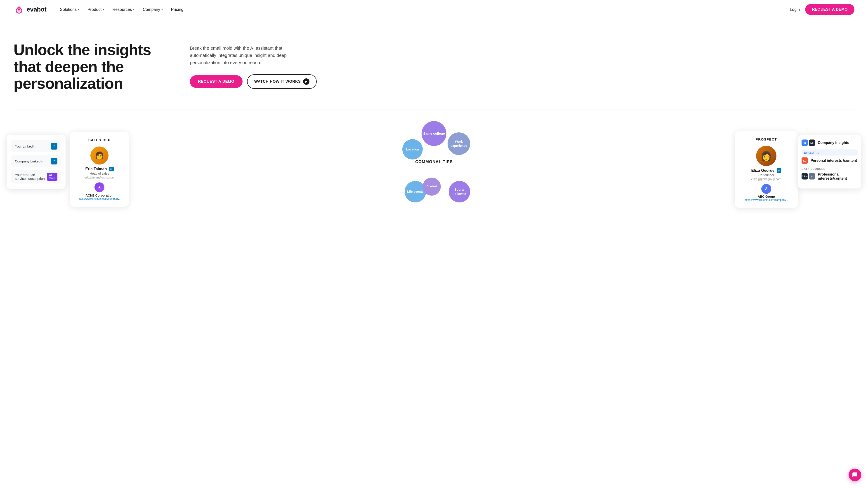 The width and height of the screenshot is (868, 488). What do you see at coordinates (513, 67) in the screenshot?
I see `hero-right: Break the email mold with the AI assista…` at bounding box center [513, 67].